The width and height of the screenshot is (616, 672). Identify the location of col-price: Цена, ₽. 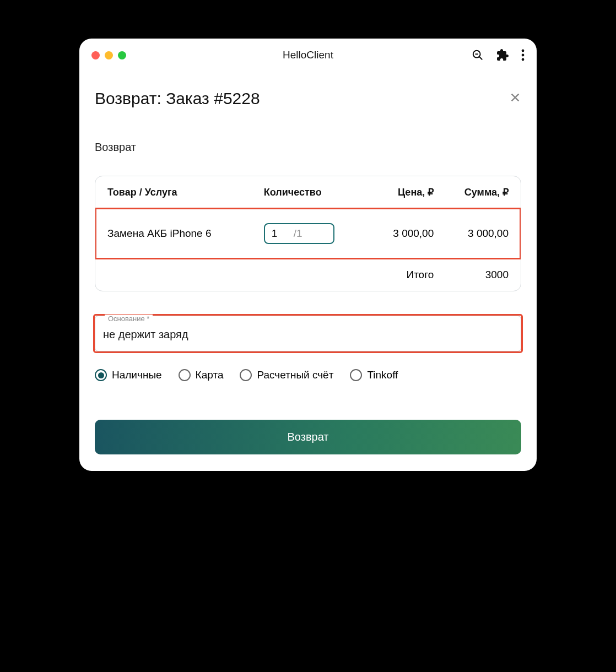
(397, 192).